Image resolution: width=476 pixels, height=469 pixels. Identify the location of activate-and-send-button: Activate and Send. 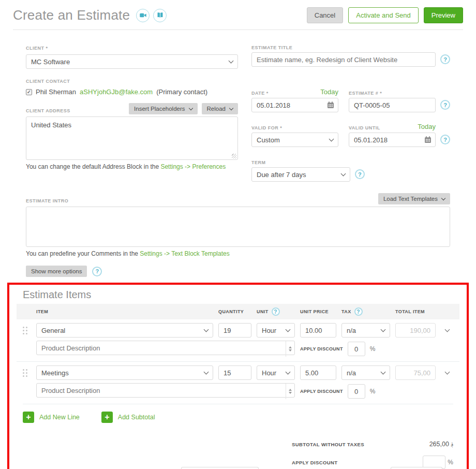
(383, 16).